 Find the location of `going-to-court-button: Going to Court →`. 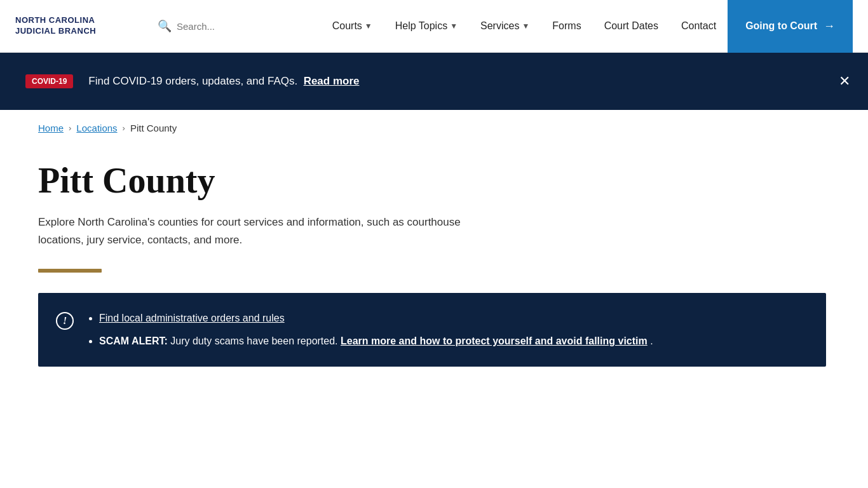

going-to-court-button: Going to Court → is located at coordinates (790, 27).